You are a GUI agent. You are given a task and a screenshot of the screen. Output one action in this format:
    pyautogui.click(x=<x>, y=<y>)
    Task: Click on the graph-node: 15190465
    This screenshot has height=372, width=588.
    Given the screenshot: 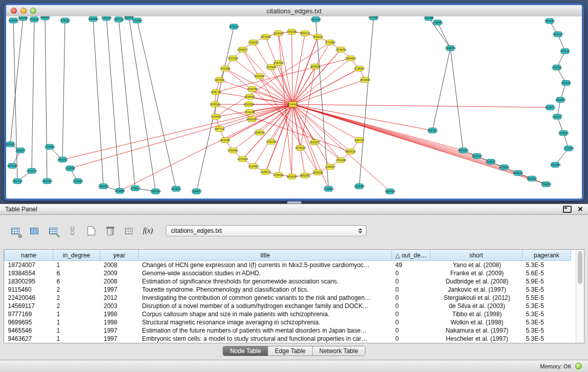 What is the action you would take?
    pyautogui.click(x=359, y=186)
    